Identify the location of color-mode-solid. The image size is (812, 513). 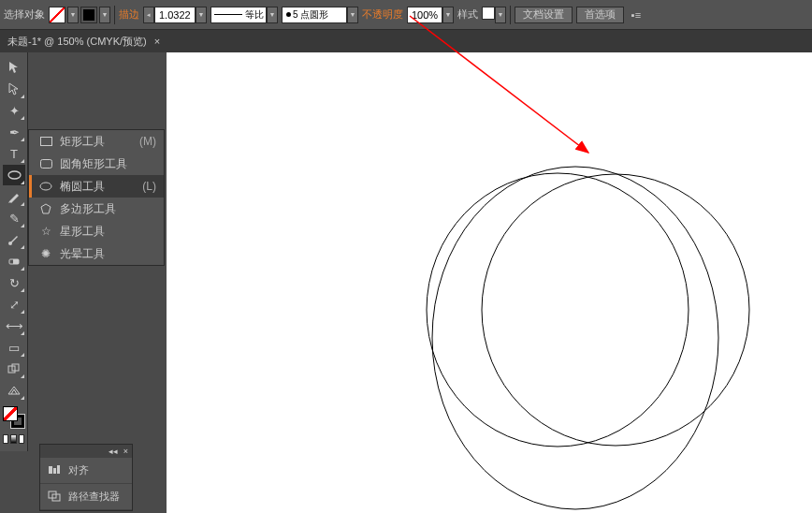
(6, 439).